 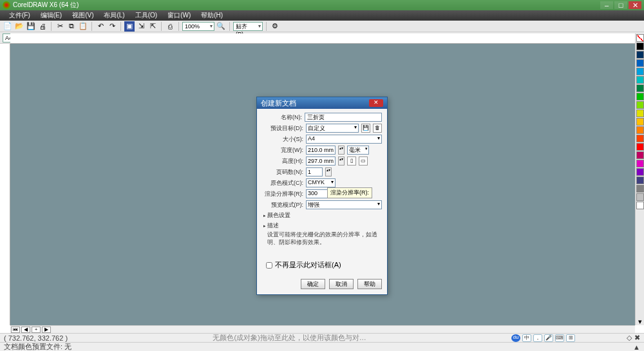 I want to click on menu-window: 窗口(W), so click(x=179, y=15).